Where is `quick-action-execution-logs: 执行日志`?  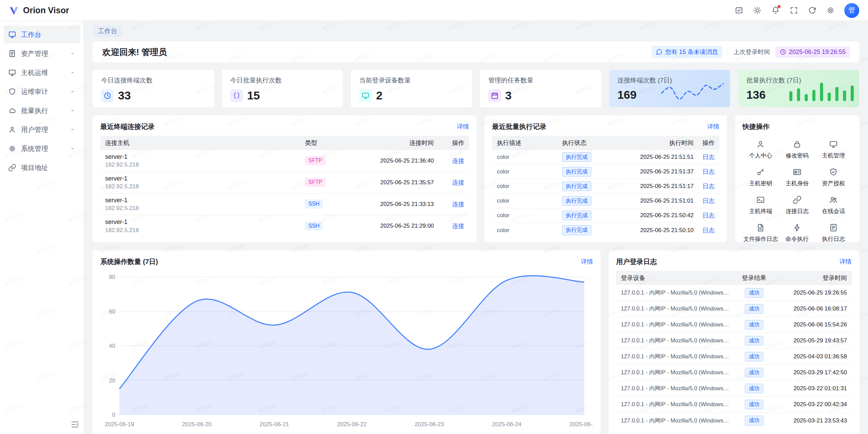 quick-action-execution-logs: 执行日志 is located at coordinates (833, 231).